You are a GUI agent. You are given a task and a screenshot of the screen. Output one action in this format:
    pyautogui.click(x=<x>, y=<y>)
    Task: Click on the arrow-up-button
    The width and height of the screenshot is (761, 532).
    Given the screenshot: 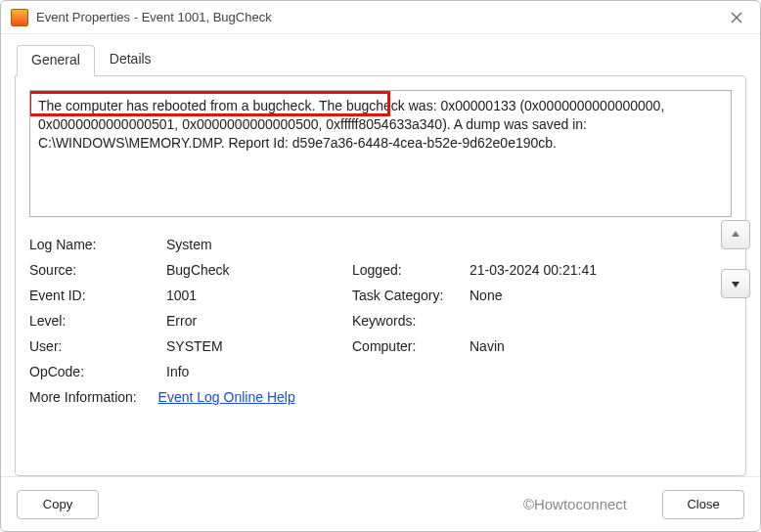 What is the action you would take?
    pyautogui.click(x=736, y=235)
    